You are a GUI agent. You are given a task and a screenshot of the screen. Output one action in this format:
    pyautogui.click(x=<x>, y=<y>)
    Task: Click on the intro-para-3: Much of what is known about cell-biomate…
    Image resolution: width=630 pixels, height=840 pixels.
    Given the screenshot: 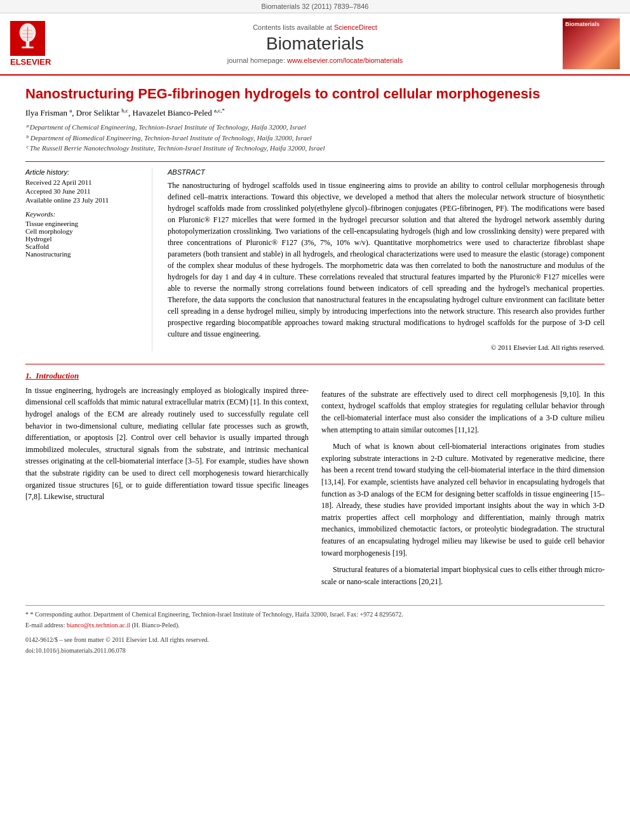 What is the action you would take?
    pyautogui.click(x=463, y=500)
    